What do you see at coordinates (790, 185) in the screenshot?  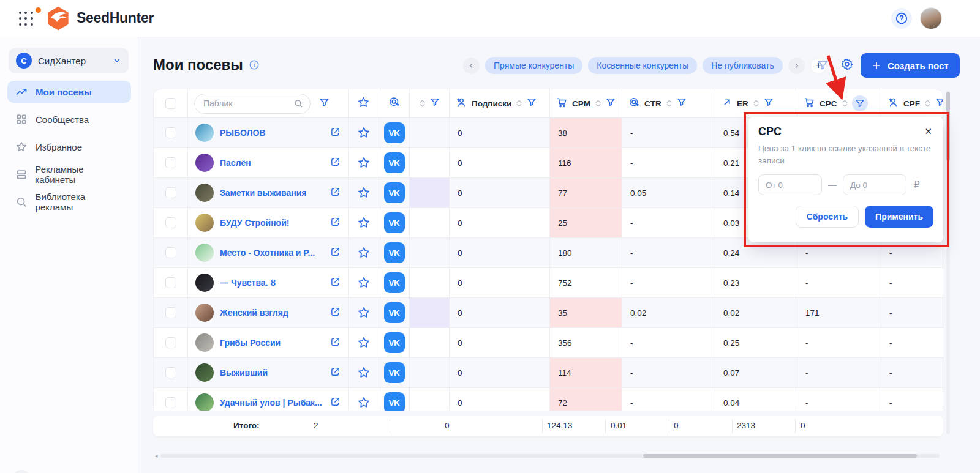 I see `cpc-from-input` at bounding box center [790, 185].